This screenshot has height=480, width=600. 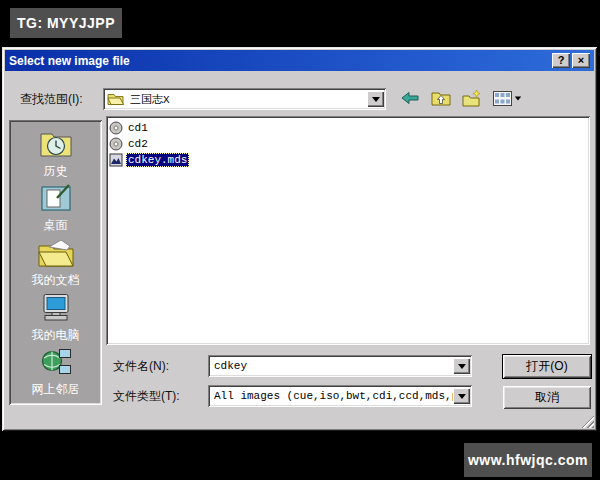 I want to click on dialog-titlebar: Select new image file ? ×, so click(x=300, y=60).